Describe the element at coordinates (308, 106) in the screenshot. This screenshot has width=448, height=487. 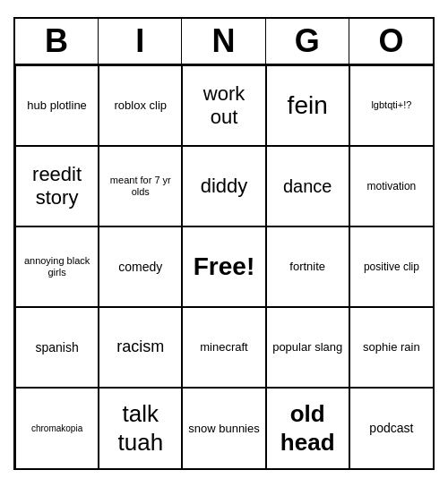
I see `cell-3: fein` at that location.